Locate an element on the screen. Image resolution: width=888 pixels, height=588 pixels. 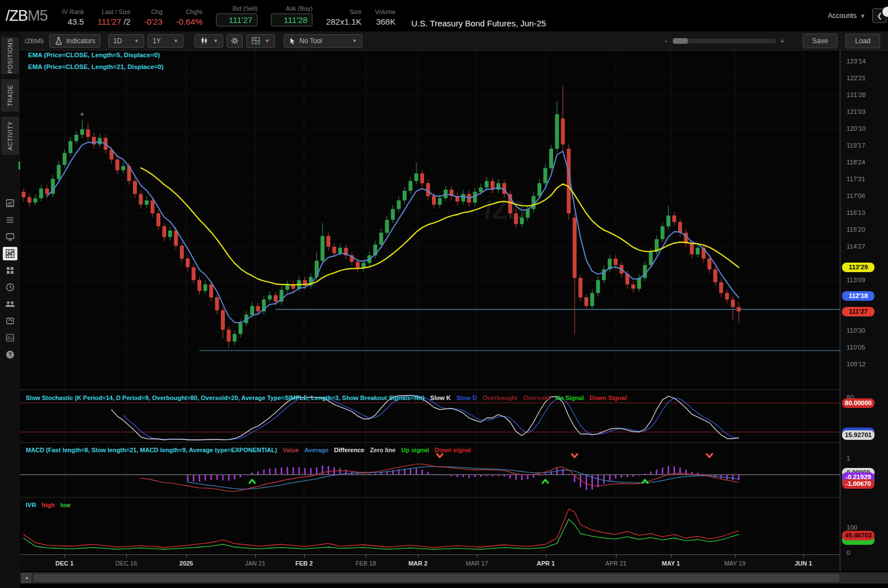
ivr-axis-tick: 0 is located at coordinates (848, 553).